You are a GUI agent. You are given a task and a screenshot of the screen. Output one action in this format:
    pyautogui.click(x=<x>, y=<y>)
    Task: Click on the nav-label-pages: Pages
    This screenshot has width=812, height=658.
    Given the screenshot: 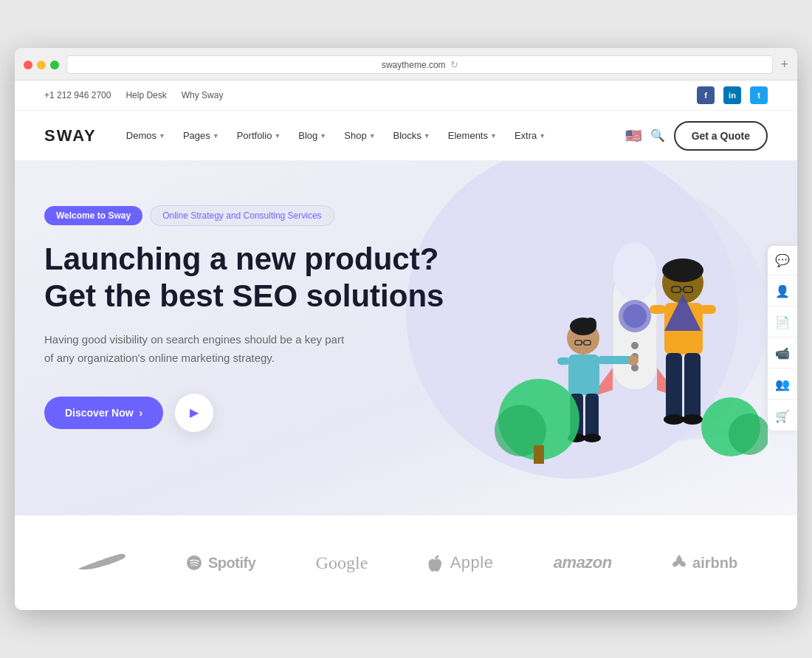 What is the action you would take?
    pyautogui.click(x=196, y=136)
    